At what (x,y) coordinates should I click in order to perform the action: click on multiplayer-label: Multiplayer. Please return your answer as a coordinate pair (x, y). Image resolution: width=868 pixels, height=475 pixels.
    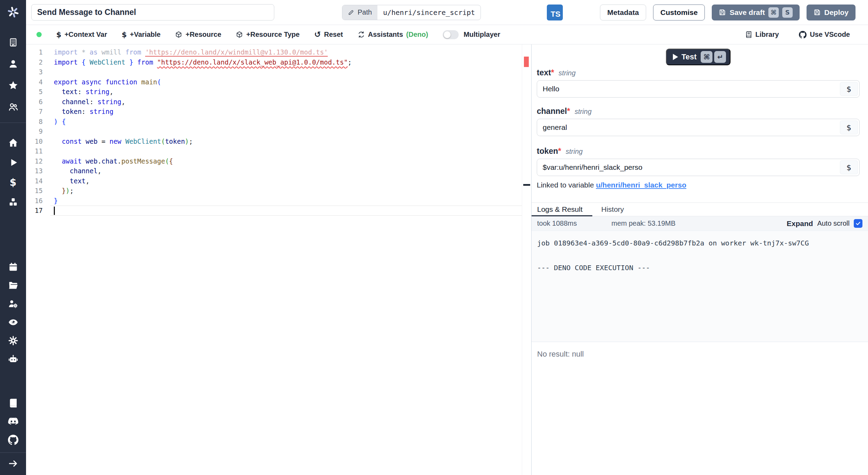
    Looking at the image, I should click on (482, 35).